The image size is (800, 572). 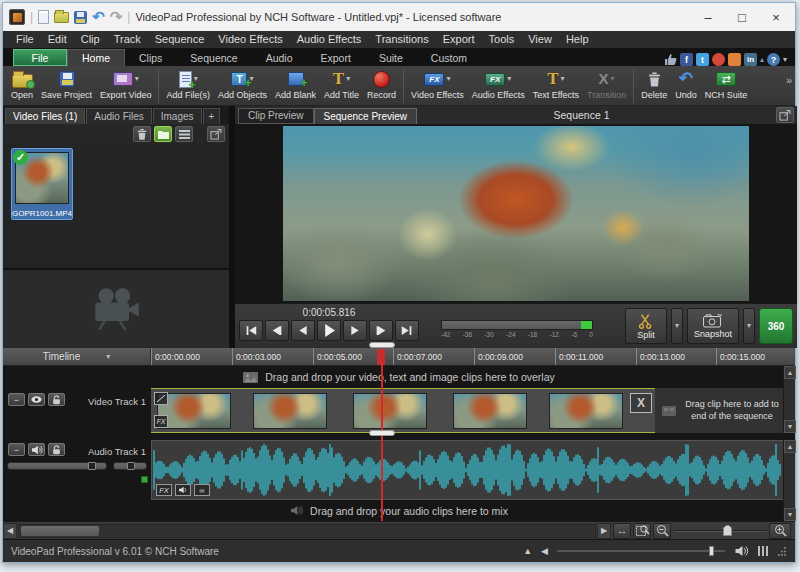 I want to click on scroll-left-button: ◀, so click(x=10, y=531).